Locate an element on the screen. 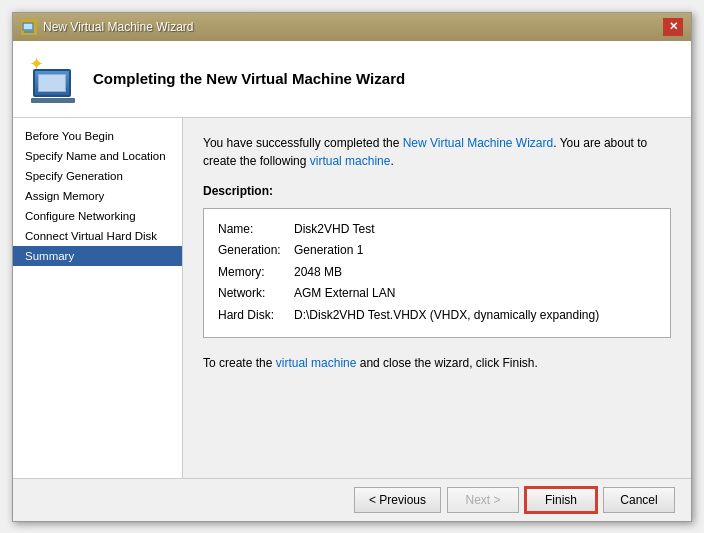  close-button: ✕ is located at coordinates (673, 27).